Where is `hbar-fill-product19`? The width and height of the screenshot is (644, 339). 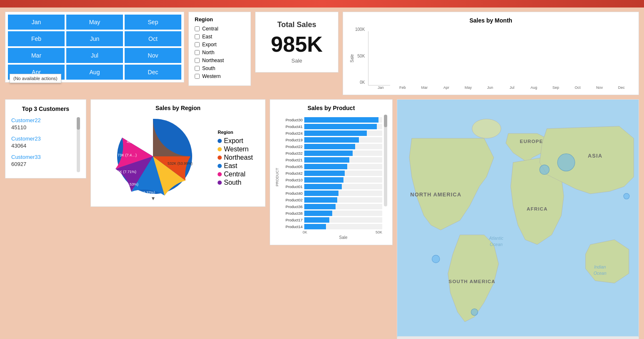
hbar-fill-product19 is located at coordinates (332, 140).